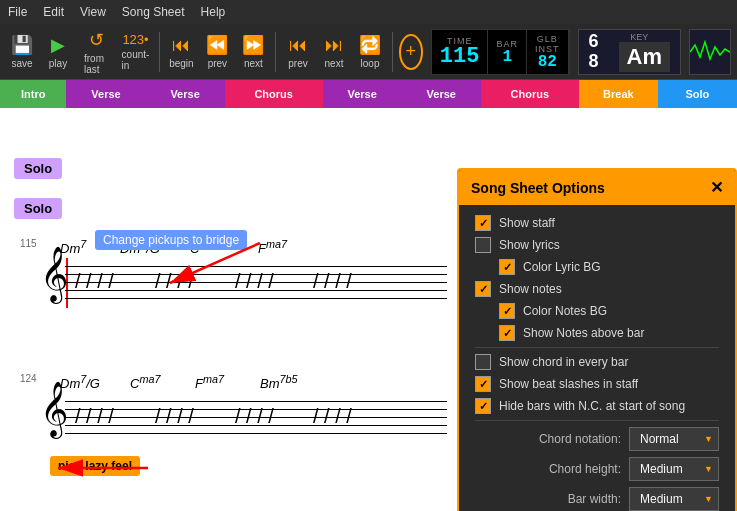 This screenshot has width=737, height=511. Describe the element at coordinates (674, 439) in the screenshot. I see `chord-notation-select: Normal Classic Nashville` at that location.